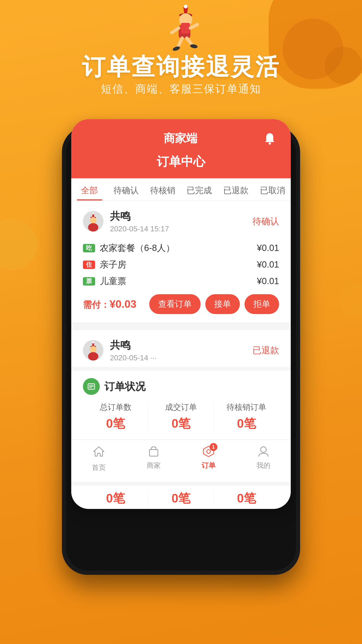  I want to click on item-price-ticket: ¥0.01, so click(268, 281).